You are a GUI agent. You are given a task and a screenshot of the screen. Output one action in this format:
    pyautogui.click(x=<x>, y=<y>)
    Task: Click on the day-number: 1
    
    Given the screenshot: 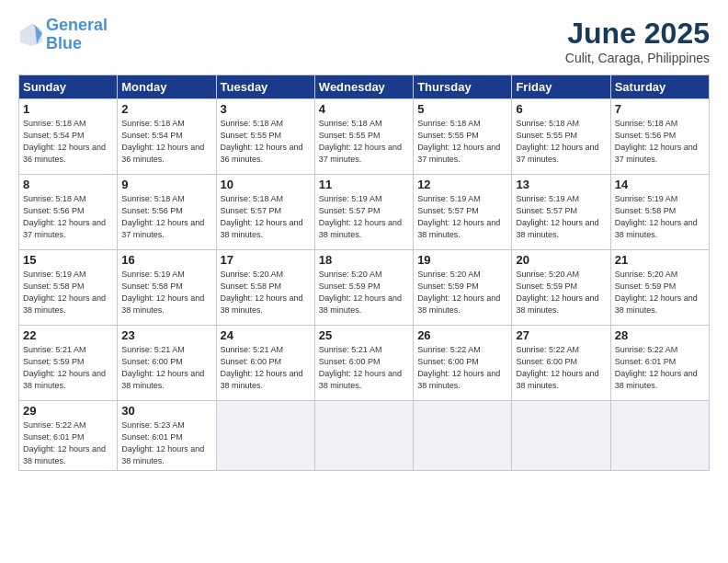 What is the action you would take?
    pyautogui.click(x=68, y=109)
    